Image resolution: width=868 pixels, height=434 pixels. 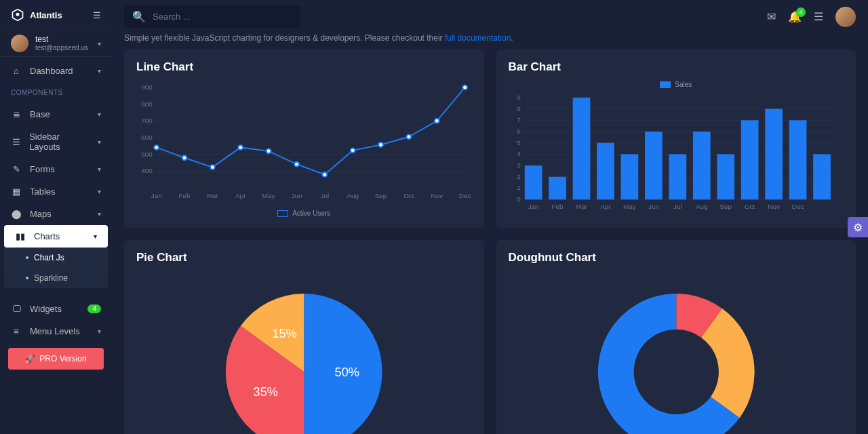 I want to click on doughnut-chart, so click(x=677, y=353).